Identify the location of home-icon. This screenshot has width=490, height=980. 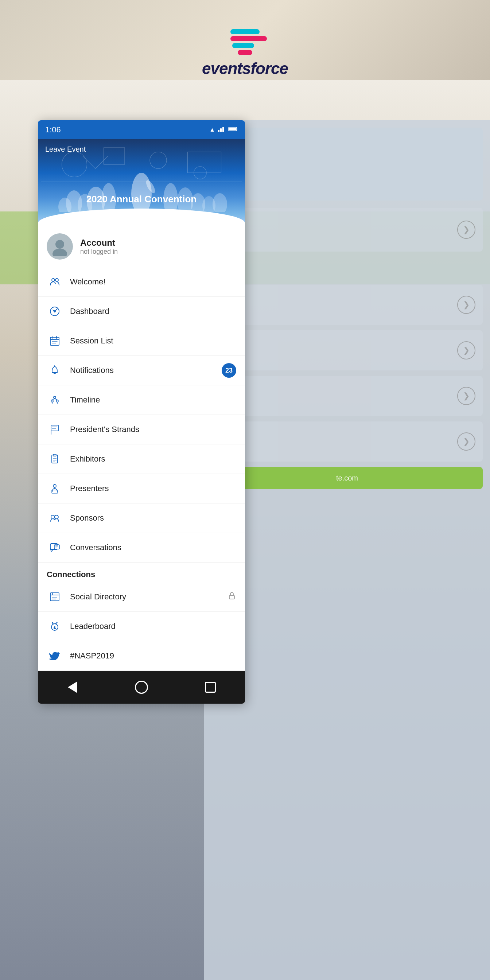
(142, 687).